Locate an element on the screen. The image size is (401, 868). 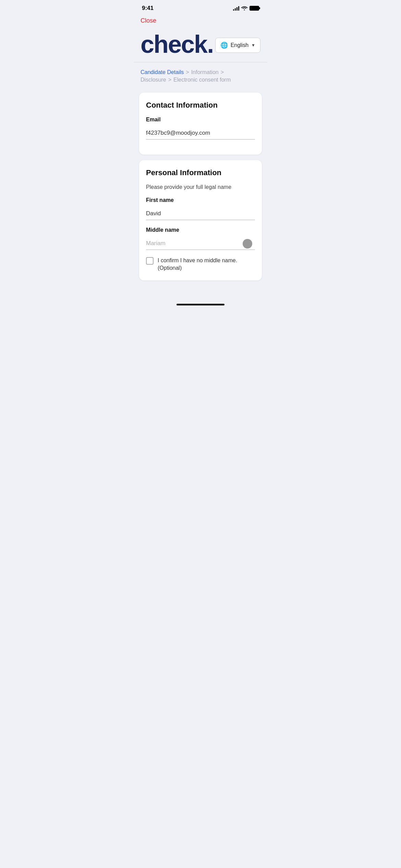
no-middle-name-checkbox-row: I confirm I have no middle name. (Option… is located at coordinates (200, 265).